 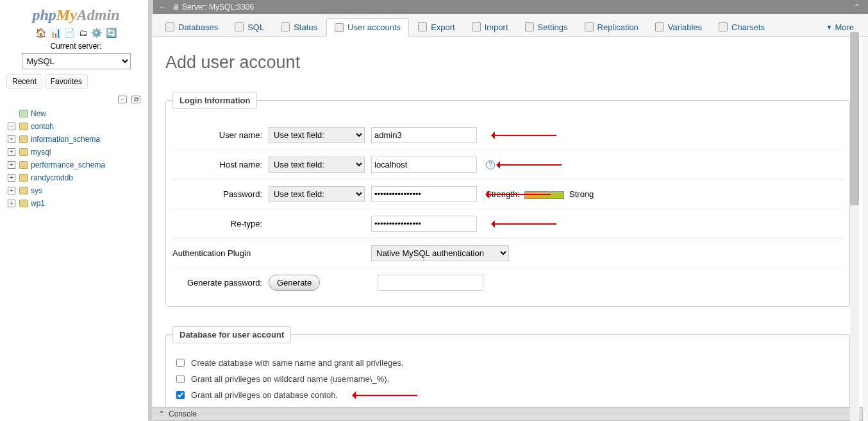 What do you see at coordinates (78, 203) in the screenshot?
I see `tree-node-wp1: +wp1` at bounding box center [78, 203].